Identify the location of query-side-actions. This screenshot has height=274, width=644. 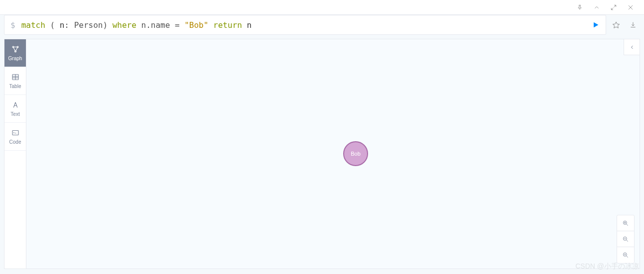
(625, 25).